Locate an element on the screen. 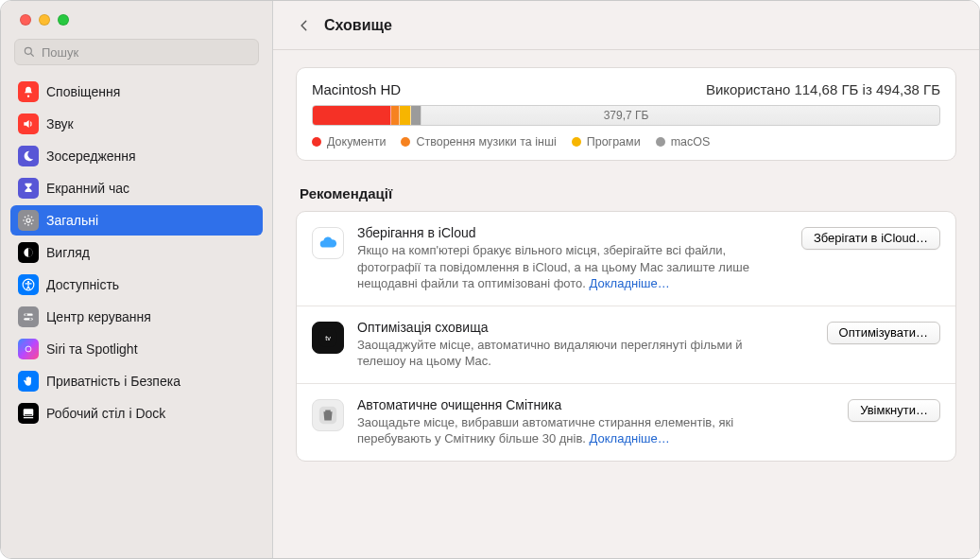 The height and width of the screenshot is (559, 980). search-wrap is located at coordinates (136, 55).